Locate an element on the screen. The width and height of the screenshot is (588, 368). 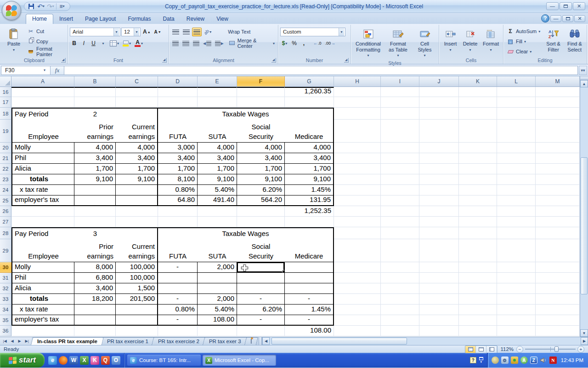
cell-M21 is located at coordinates (558, 158).